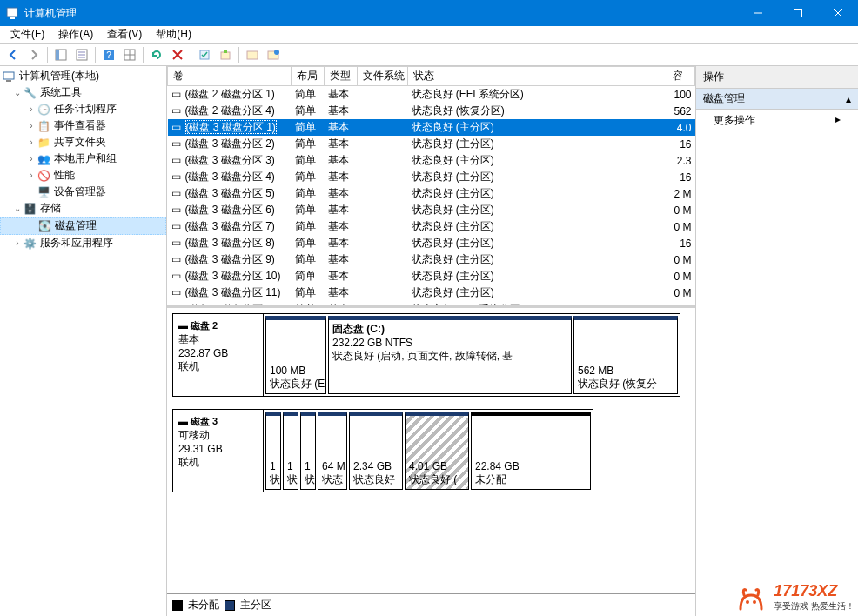 This screenshot has width=858, height=616. I want to click on disk-row-2: ▬ 磁盘 2 基本 232.87 GB 联机 100 MB状态良好 (EF固态盘…, so click(426, 355).